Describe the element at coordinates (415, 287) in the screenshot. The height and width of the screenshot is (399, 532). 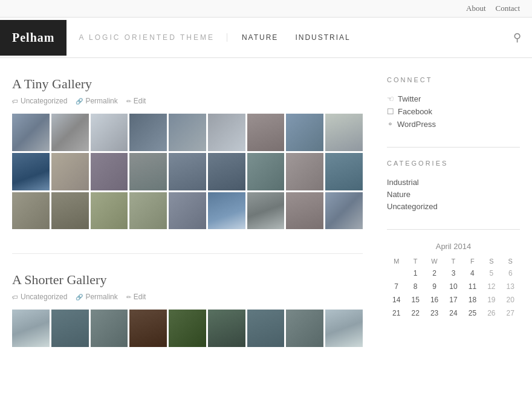
I see `cal-cell: 8` at that location.